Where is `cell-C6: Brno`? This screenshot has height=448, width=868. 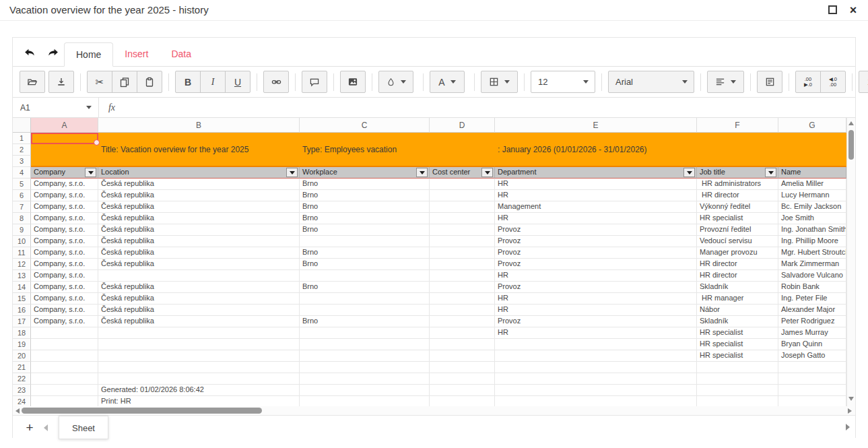
cell-C6: Brno is located at coordinates (365, 195).